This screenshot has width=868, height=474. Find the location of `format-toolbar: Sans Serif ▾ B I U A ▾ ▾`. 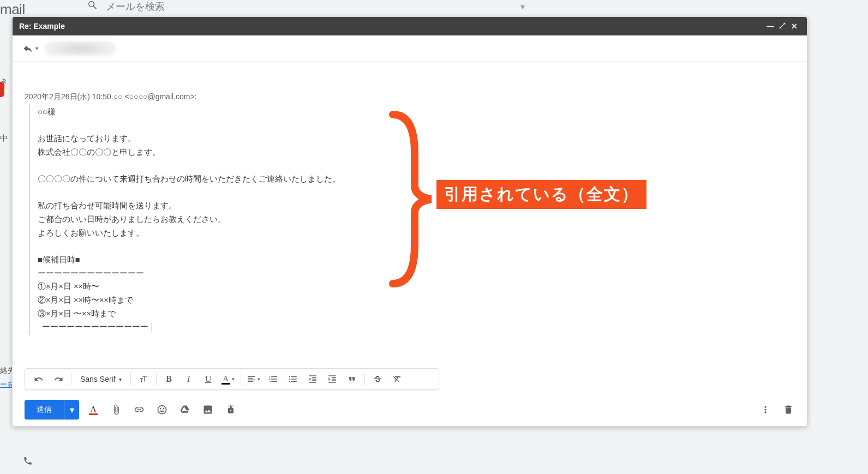

format-toolbar: Sans Serif ▾ B I U A ▾ ▾ is located at coordinates (232, 379).